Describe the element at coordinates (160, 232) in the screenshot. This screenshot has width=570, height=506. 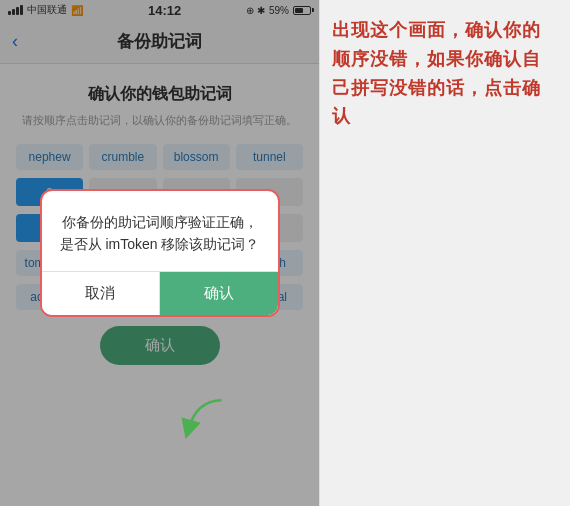
I see `dialog-body: 你备份的助记词顺序验证正确，是否从 imToken 移除该助记词？` at that location.